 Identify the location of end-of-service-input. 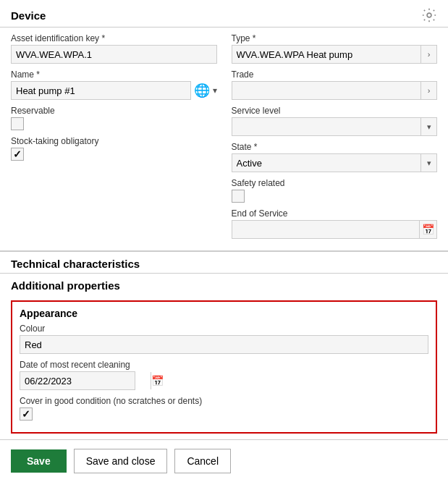
(326, 230).